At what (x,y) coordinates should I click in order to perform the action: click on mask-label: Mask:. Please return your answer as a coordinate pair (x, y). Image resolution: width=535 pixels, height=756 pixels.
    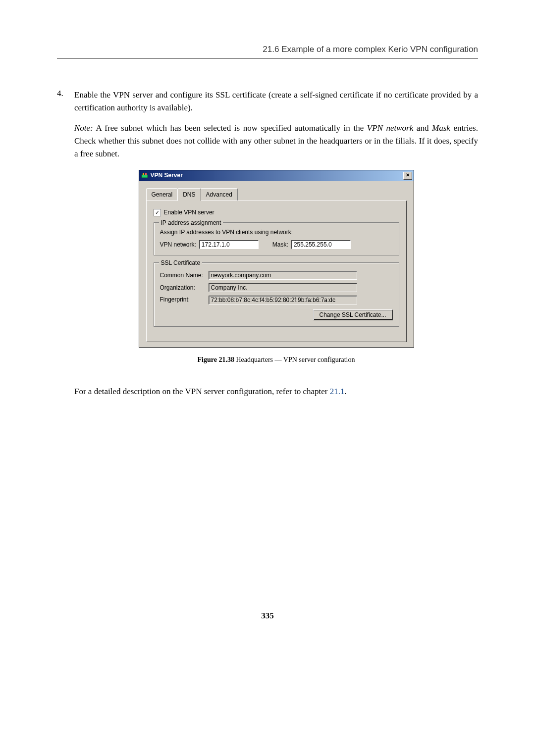
    Looking at the image, I should click on (280, 245).